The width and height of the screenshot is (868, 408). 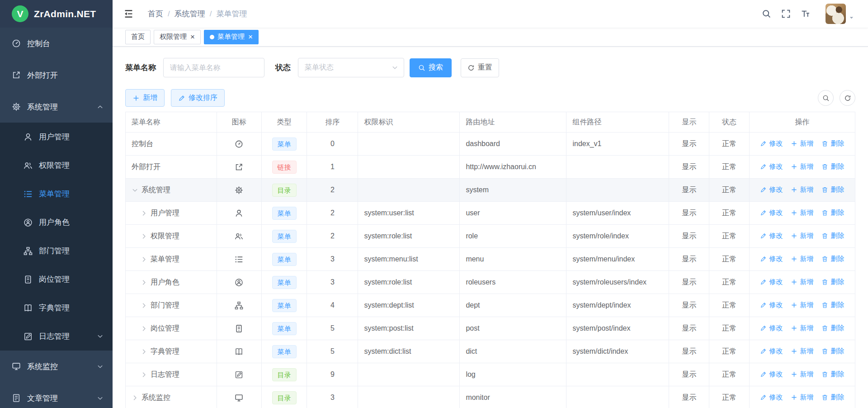 I want to click on sidebar-item-user-role: 用户角色, so click(x=56, y=223).